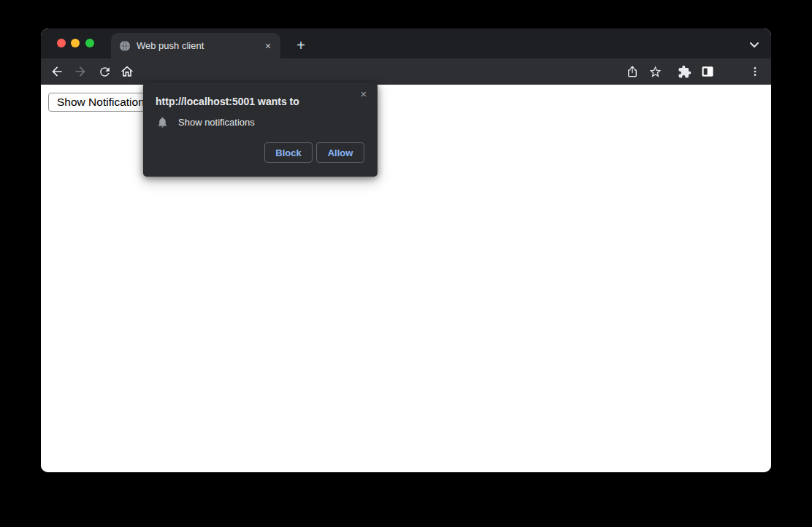 The width and height of the screenshot is (812, 527). I want to click on back-button, so click(57, 72).